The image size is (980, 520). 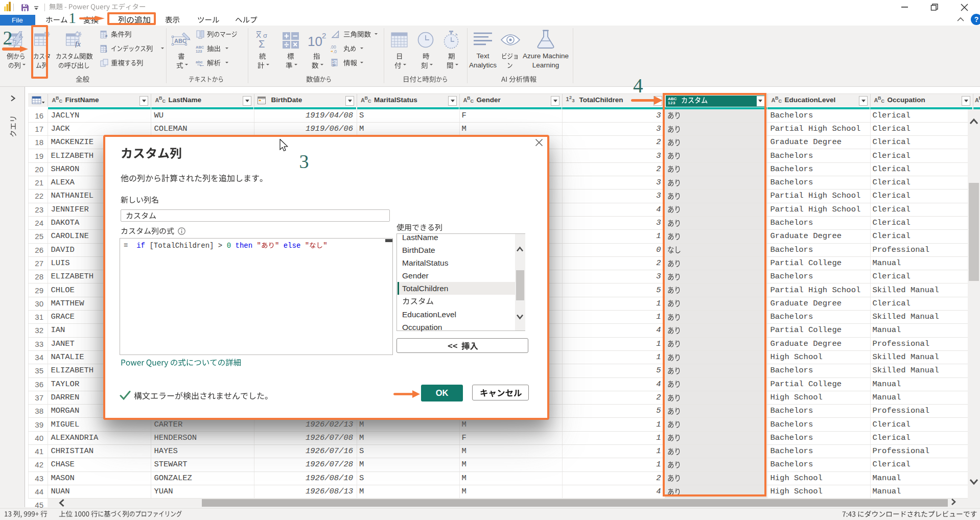 I want to click on svg-text: 3+, so click(x=334, y=65).